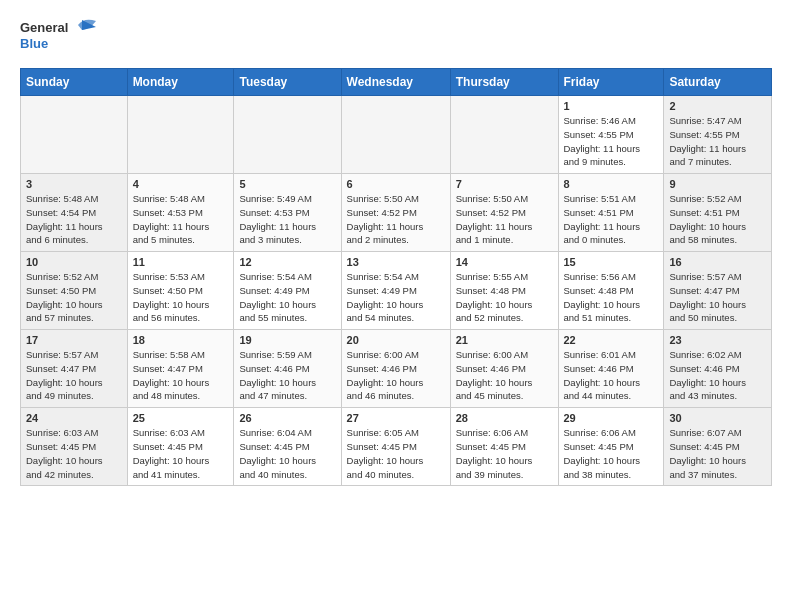  I want to click on calendar-day: 25Sunrise: 6:03 AM Sunset: 4:45 PM Dayli…, so click(180, 447).